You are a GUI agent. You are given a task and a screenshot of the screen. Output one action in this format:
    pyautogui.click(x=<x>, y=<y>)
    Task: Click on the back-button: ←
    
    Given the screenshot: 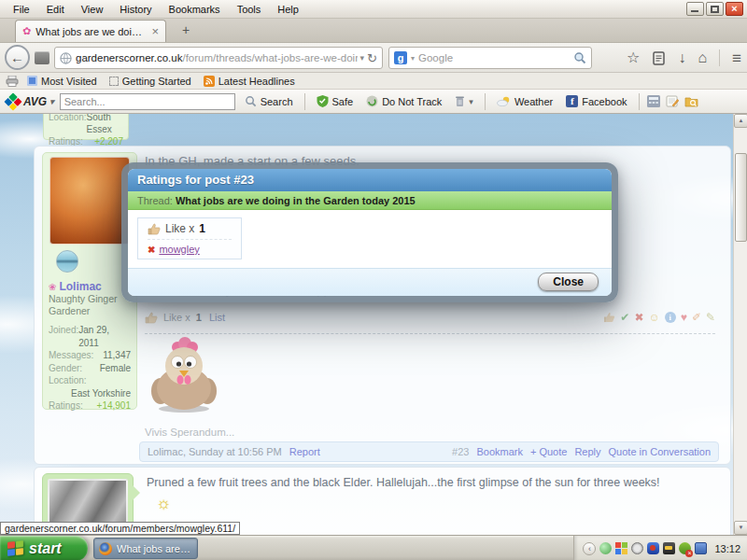 What is the action you would take?
    pyautogui.click(x=17, y=58)
    